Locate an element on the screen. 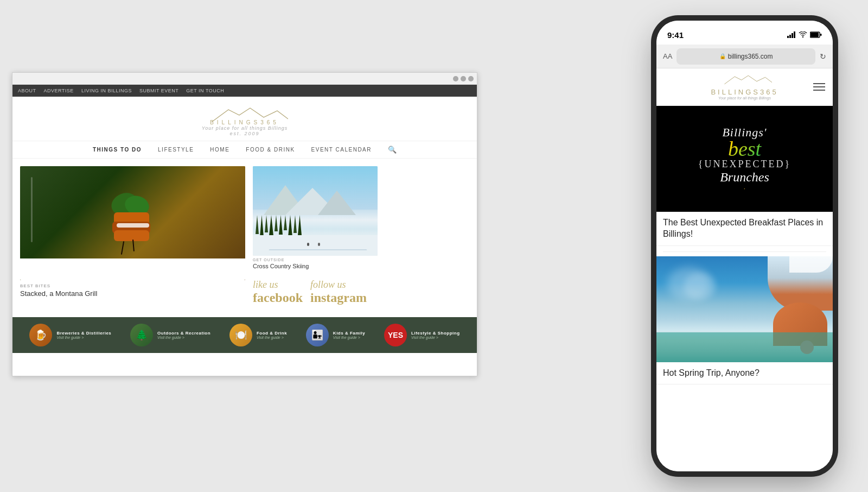 This screenshot has width=868, height=492. nav-living: LIVING IN BILLINGS is located at coordinates (106, 91).